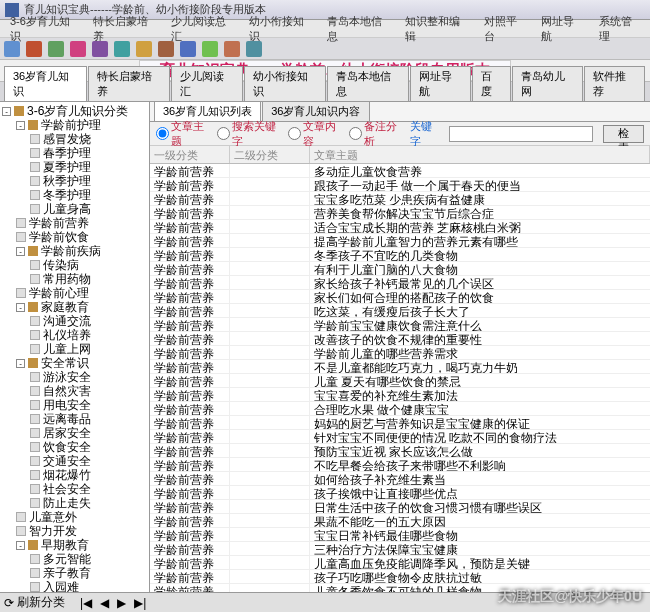 This screenshot has height=612, width=650. I want to click on tree-node: -3-6岁育儿知识分类, so click(74, 111).